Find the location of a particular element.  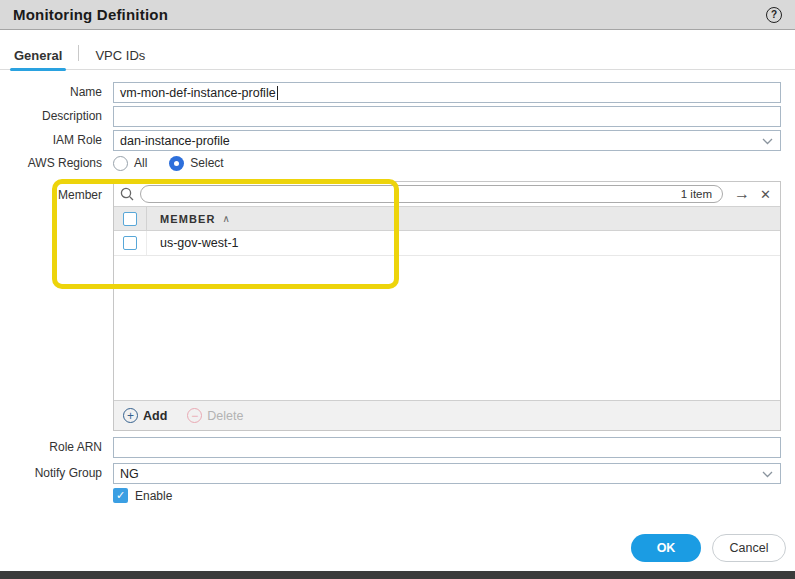

role-arn-input is located at coordinates (447, 448).